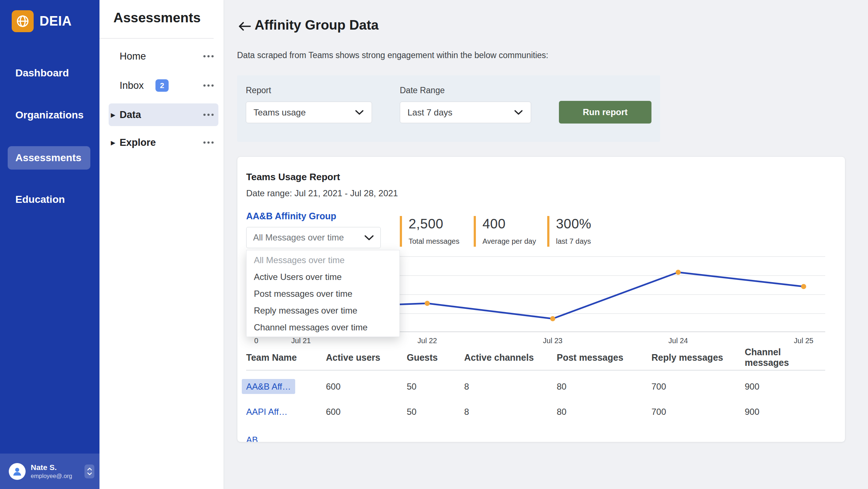 Image resolution: width=868 pixels, height=489 pixels. I want to click on report-select: Teams usage, so click(309, 113).